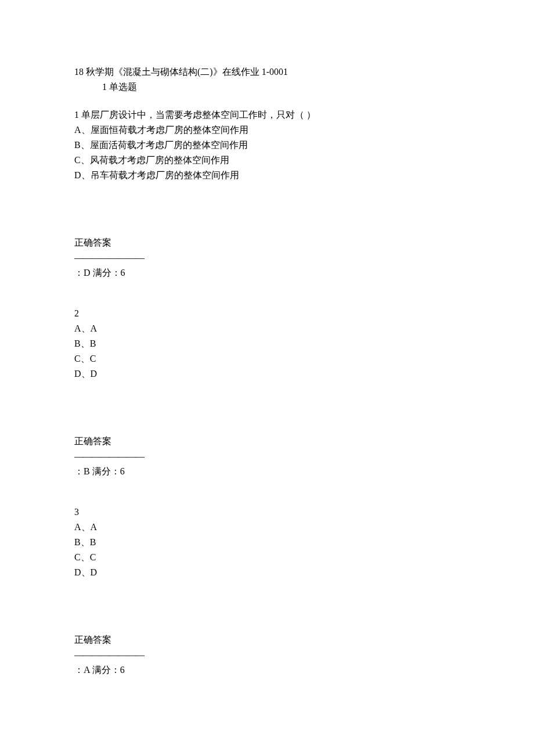  What do you see at coordinates (197, 115) in the screenshot?
I see `question-text: 单层厂房设计中，当需要考虑整体空间工作时，只对（ ）` at bounding box center [197, 115].